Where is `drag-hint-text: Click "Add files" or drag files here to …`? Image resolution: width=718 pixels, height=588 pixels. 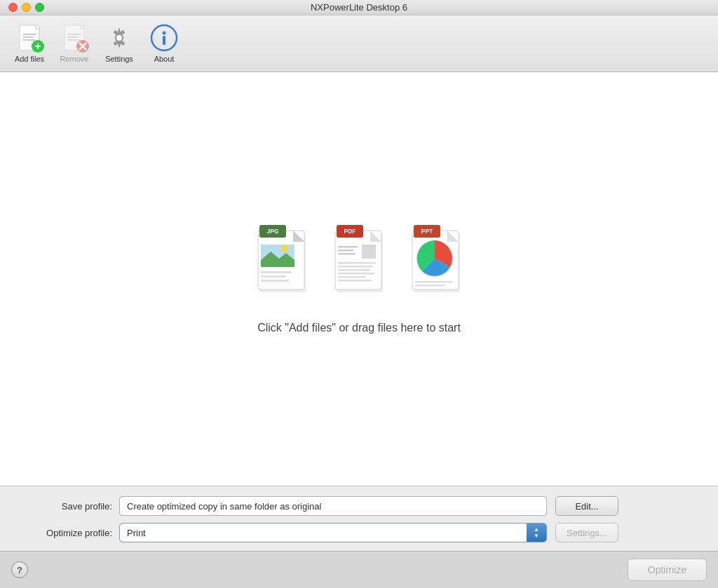
drag-hint-text: Click "Add files" or drag files here to … is located at coordinates (359, 328).